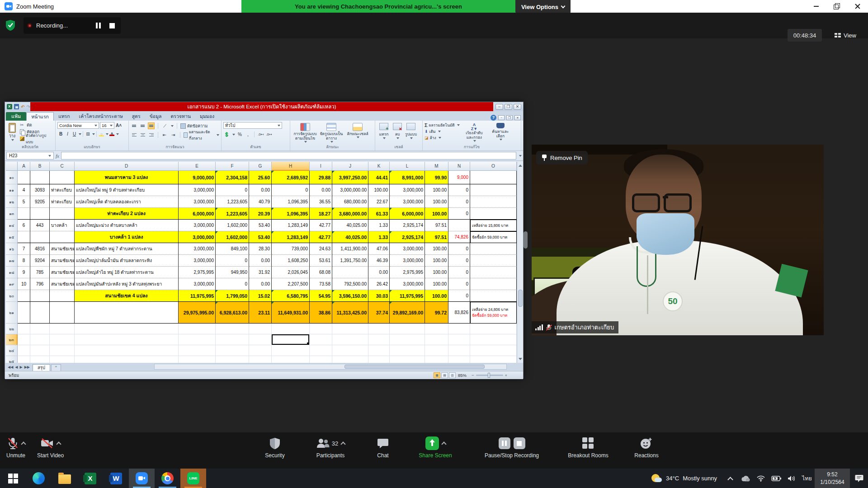  What do you see at coordinates (118, 126) in the screenshot?
I see `grow-font-button: A˄` at bounding box center [118, 126].